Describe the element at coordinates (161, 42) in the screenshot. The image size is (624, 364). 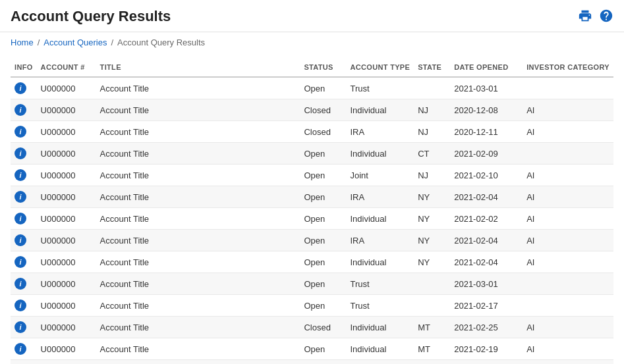
I see `breadcrumb-current: Account Query Results` at that location.